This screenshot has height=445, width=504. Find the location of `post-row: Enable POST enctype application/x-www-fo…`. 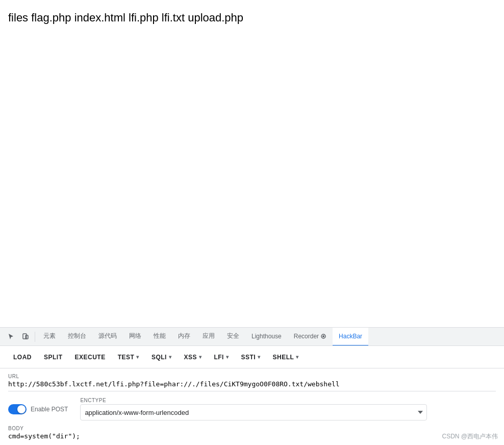

post-row: Enable POST enctype application/x-www-fo… is located at coordinates (252, 409).